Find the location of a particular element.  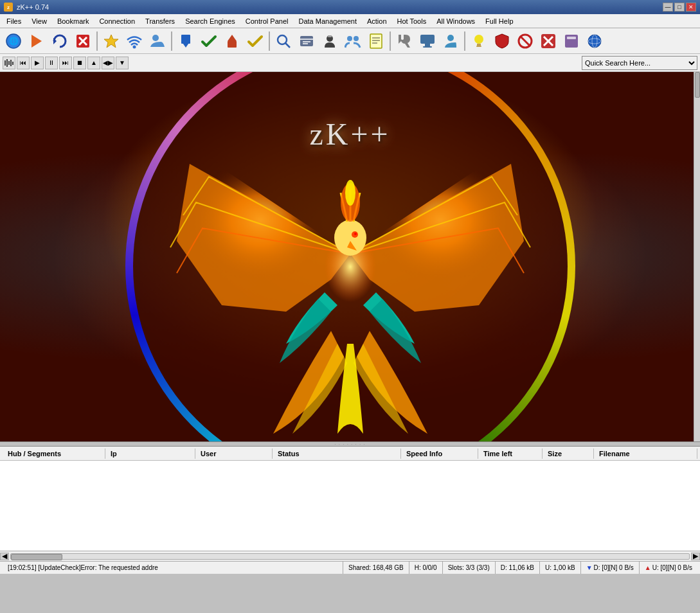

users-button is located at coordinates (353, 41).